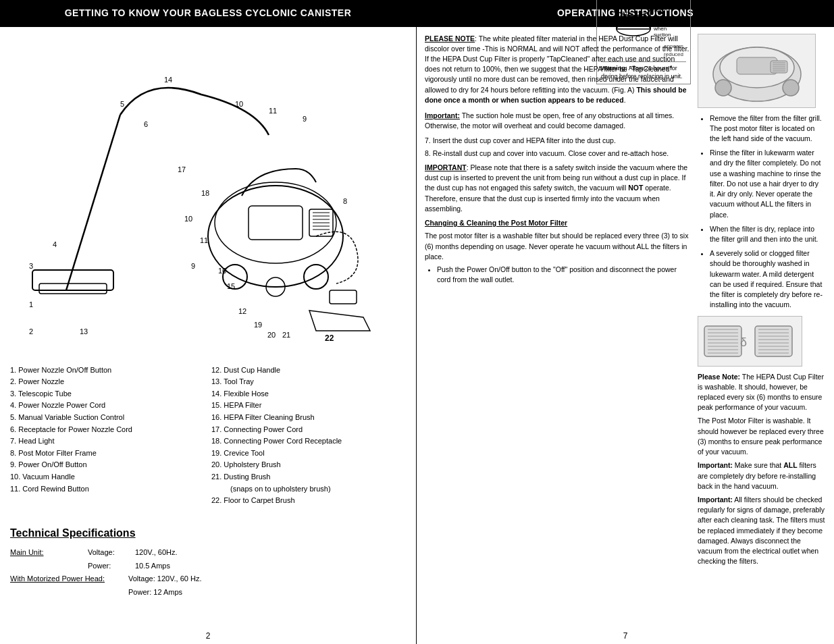  I want to click on svg-text: 3, so click(31, 266).